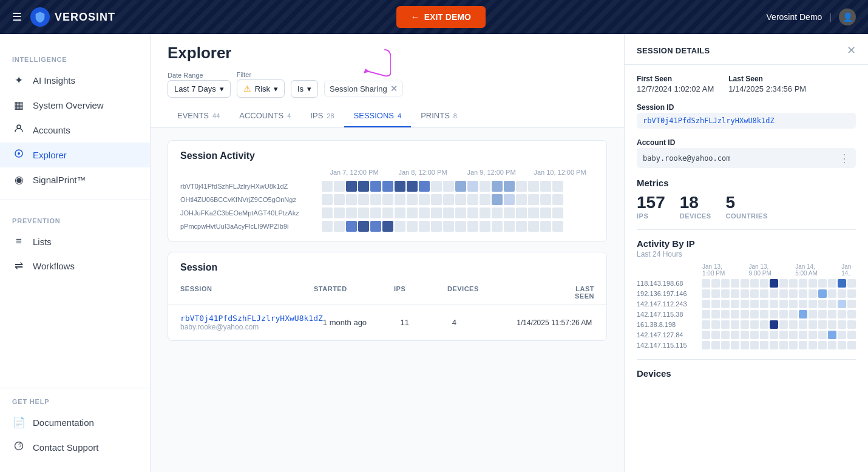 Image resolution: width=868 pixels, height=472 pixels. I want to click on menu-icon: ☰, so click(17, 17).